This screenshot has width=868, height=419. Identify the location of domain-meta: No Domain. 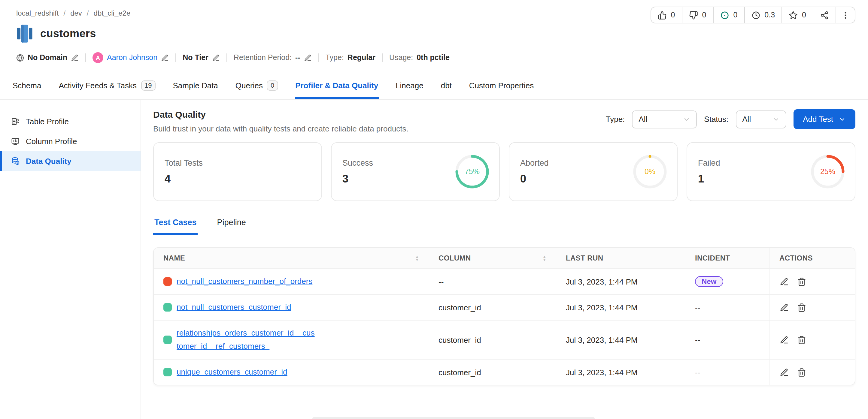
(48, 58).